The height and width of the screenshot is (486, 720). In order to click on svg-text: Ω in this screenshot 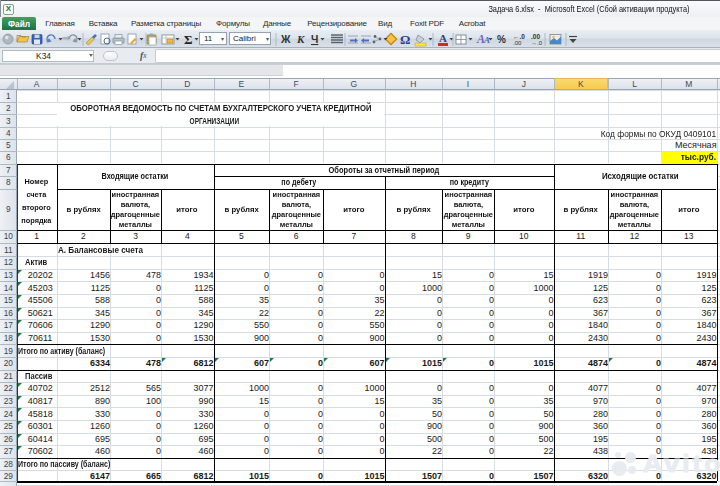, I will do `click(405, 40)`.